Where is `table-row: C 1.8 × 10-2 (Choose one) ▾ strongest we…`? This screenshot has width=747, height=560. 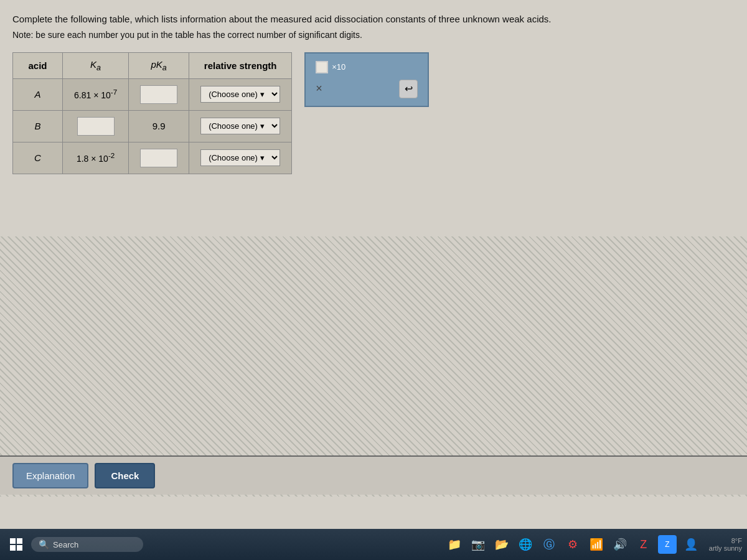
table-row: C 1.8 × 10-2 (Choose one) ▾ strongest we… is located at coordinates (153, 158).